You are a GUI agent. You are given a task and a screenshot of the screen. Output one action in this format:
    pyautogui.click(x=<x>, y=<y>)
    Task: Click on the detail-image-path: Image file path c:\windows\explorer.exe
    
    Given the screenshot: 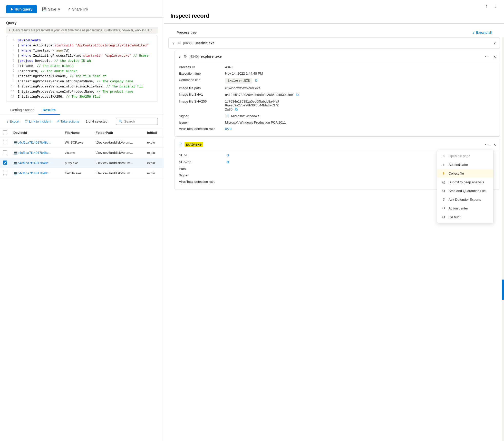 What is the action you would take?
    pyautogui.click(x=337, y=88)
    